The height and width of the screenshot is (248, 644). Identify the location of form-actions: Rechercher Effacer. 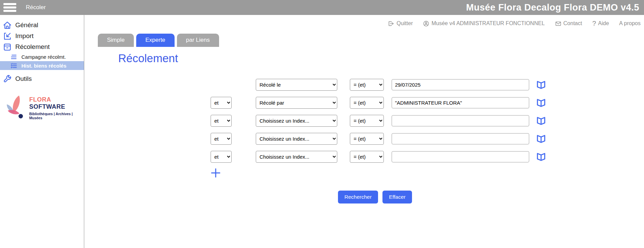
(491, 197).